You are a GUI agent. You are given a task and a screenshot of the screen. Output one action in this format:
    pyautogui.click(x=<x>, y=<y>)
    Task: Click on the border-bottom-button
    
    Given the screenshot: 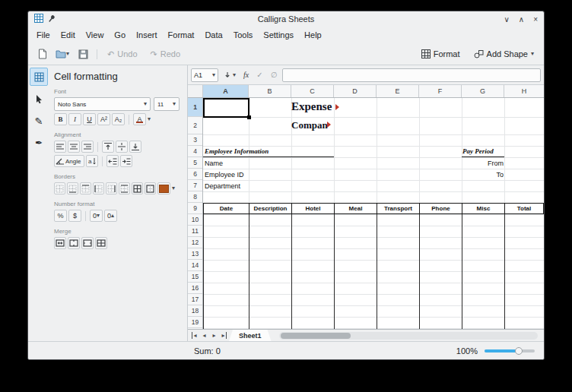 What is the action you would take?
    pyautogui.click(x=73, y=188)
    